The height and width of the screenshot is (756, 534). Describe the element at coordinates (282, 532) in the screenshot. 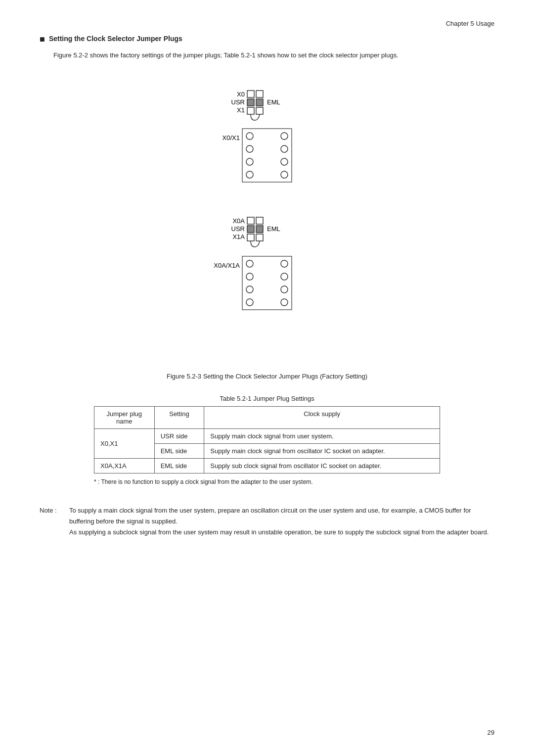

I see `note-line-2: As supplying a subclock signal from the …` at that location.